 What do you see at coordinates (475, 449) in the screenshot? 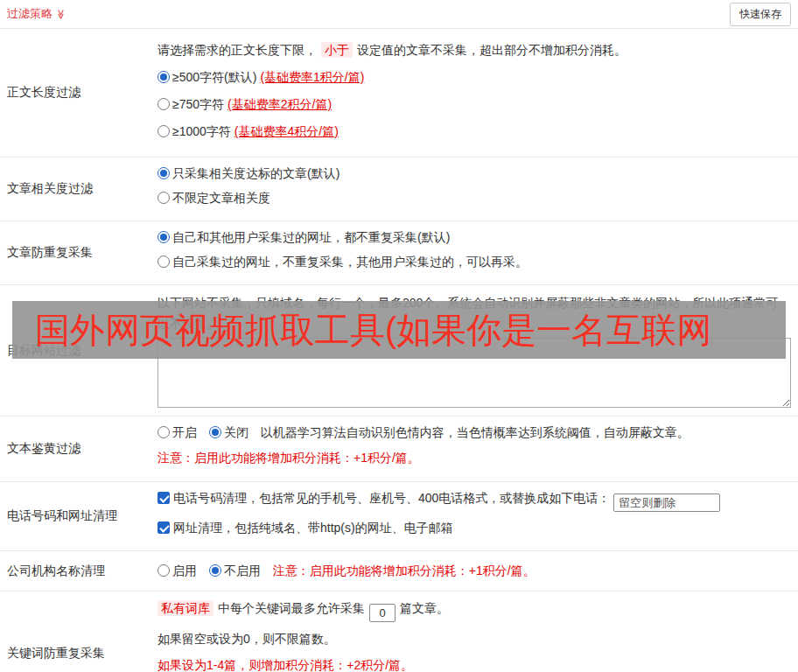
I see `row-content: 开启 关闭 以机器学习算法自动识别色情内容，当色情概率达到系统阈值，自动屏蔽文章…` at bounding box center [475, 449].